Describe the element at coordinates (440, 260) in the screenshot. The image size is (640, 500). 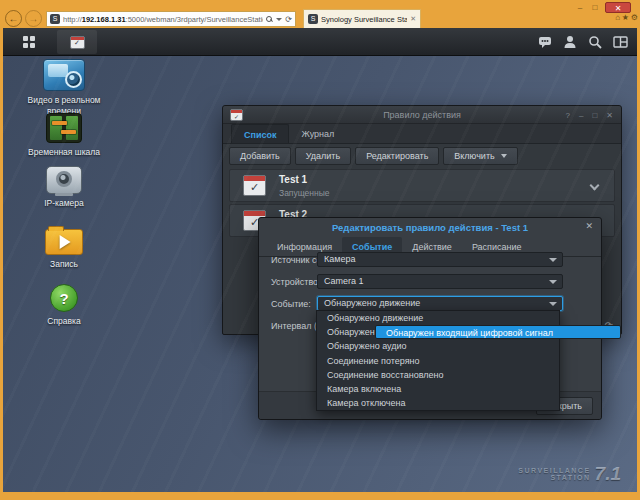
I see `event-source-select: Камера` at that location.